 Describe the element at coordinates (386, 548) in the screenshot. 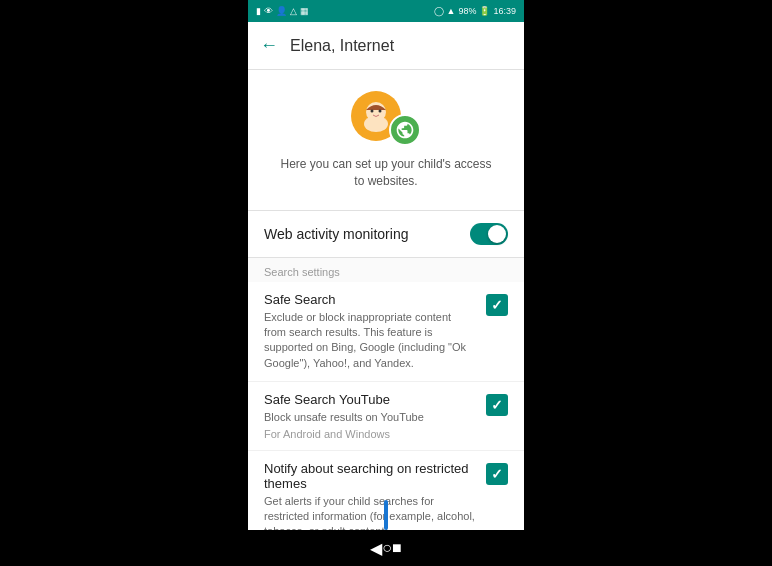

I see `nav-bar: ◀ ○ ■` at that location.